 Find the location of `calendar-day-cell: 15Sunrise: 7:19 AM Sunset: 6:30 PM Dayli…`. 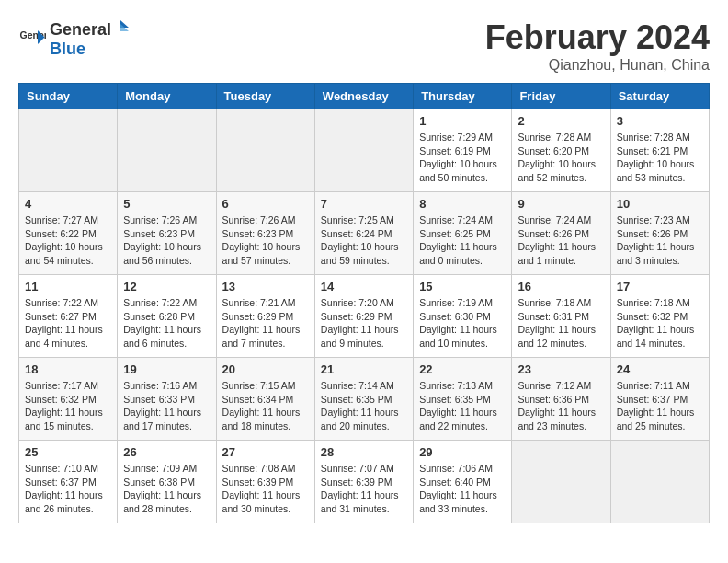

calendar-day-cell: 15Sunrise: 7:19 AM Sunset: 6:30 PM Dayli… is located at coordinates (463, 316).